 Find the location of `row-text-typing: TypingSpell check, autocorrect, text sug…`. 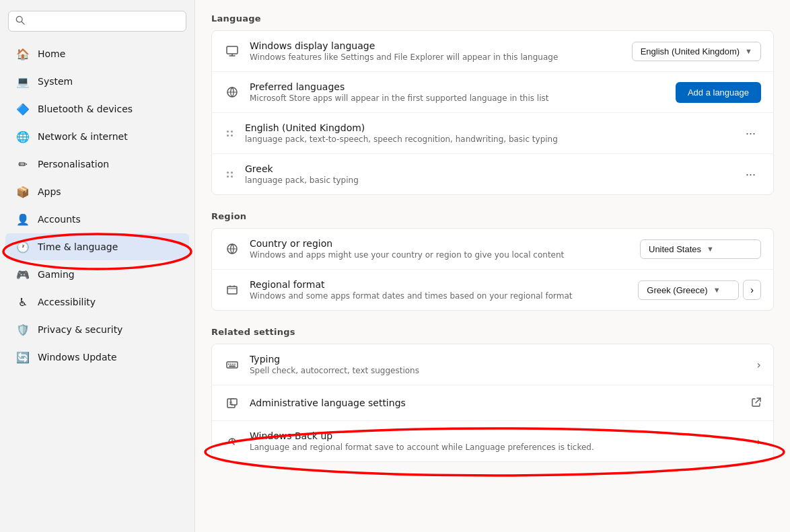

row-text-typing: TypingSpell check, autocorrect, text sug… is located at coordinates (499, 365).